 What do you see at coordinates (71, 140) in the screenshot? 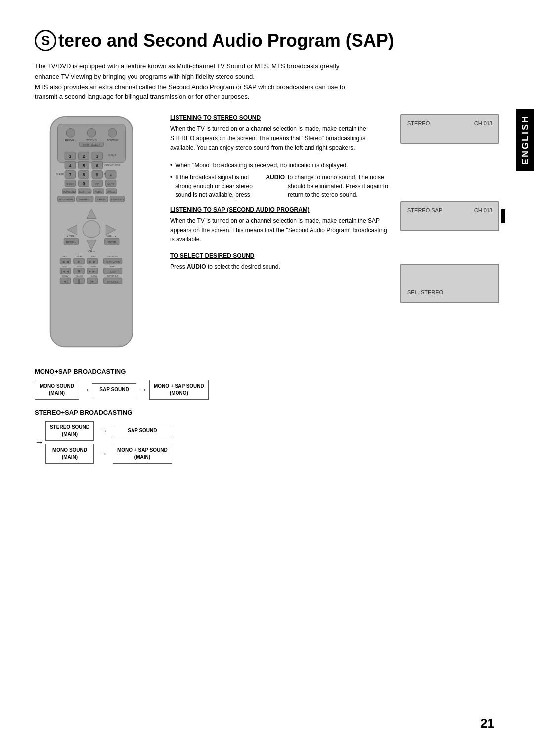
I see `svg-text: RECALL` at bounding box center [71, 140].